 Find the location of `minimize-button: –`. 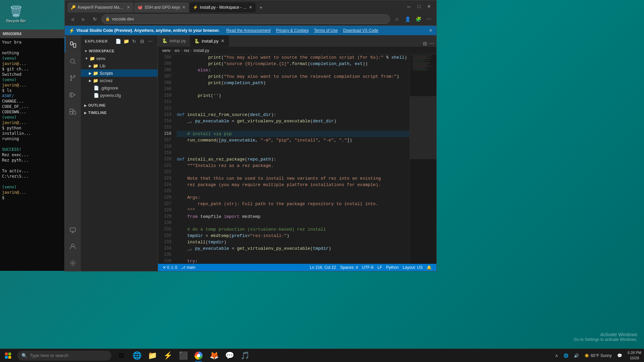

minimize-button: – is located at coordinates (409, 6).